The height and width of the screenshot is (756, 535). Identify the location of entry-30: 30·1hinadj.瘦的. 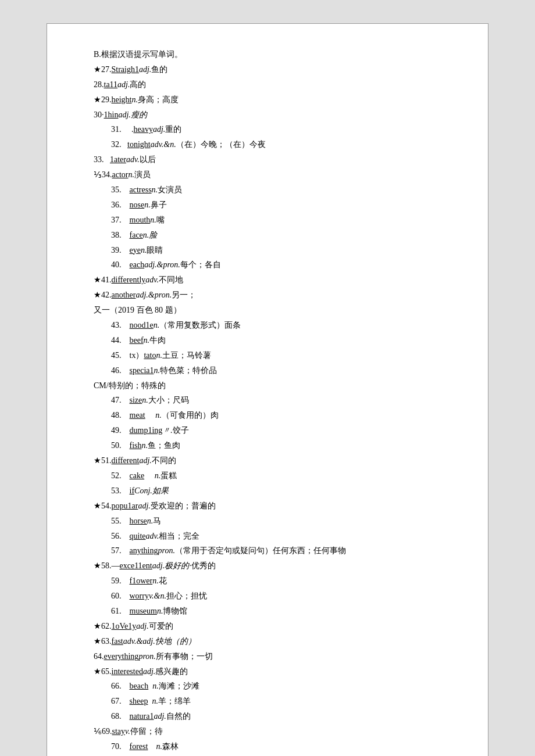
(276, 115).